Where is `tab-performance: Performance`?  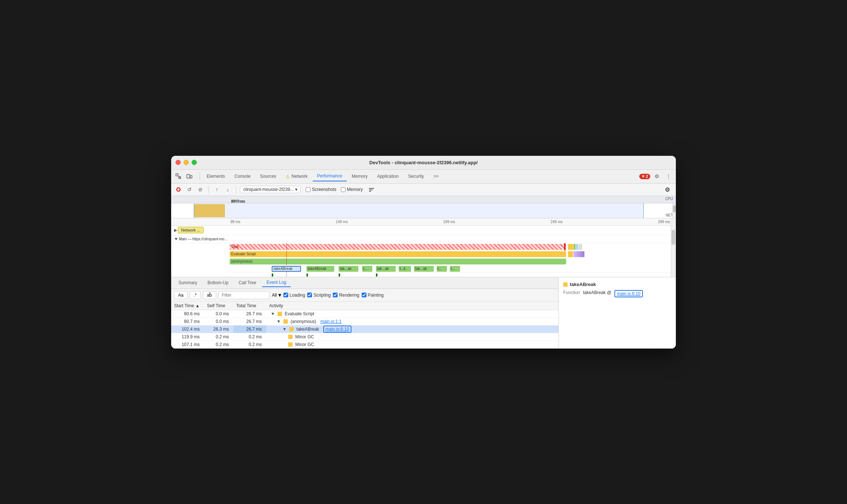
tab-performance: Performance is located at coordinates (330, 176).